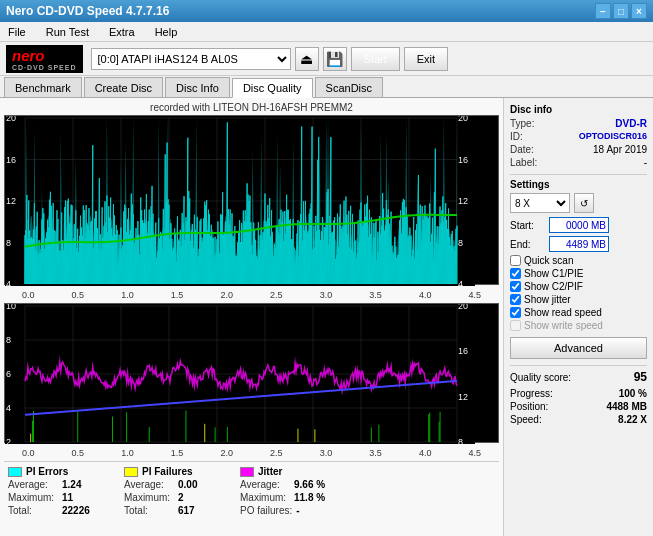 Image resolution: width=653 pixels, height=536 pixels. Describe the element at coordinates (578, 348) in the screenshot. I see `advanced-button: Advanced` at that location.